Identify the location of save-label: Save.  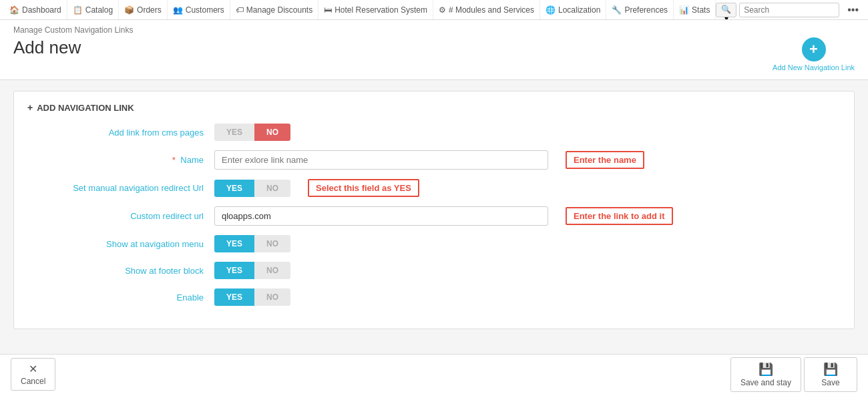
(831, 383).